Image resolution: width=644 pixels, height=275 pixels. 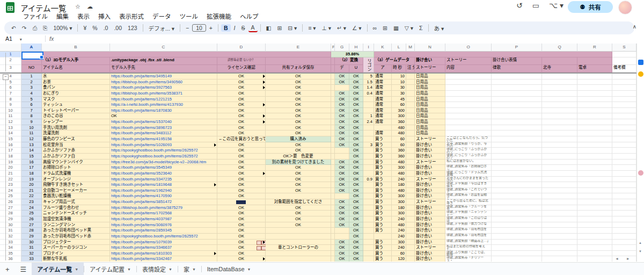 I want to click on cell-model-url: https://booth.pm/ja/items/4037987, so click(x=164, y=219).